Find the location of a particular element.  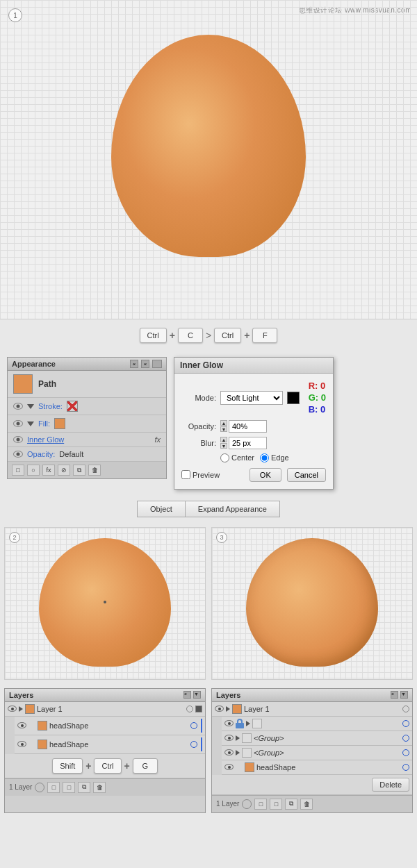

headshape2-eye is located at coordinates (22, 744).